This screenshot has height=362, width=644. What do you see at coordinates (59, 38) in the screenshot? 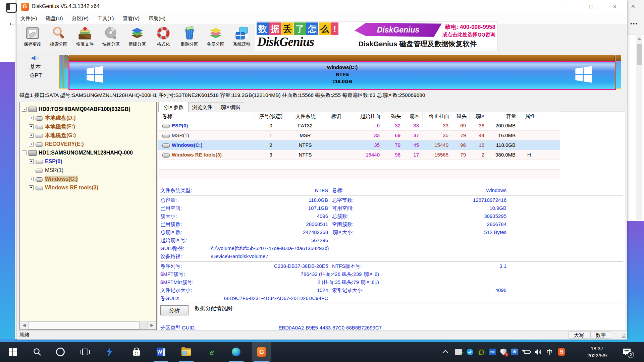
I see `search-partition-button: 搜索分区` at bounding box center [59, 38].